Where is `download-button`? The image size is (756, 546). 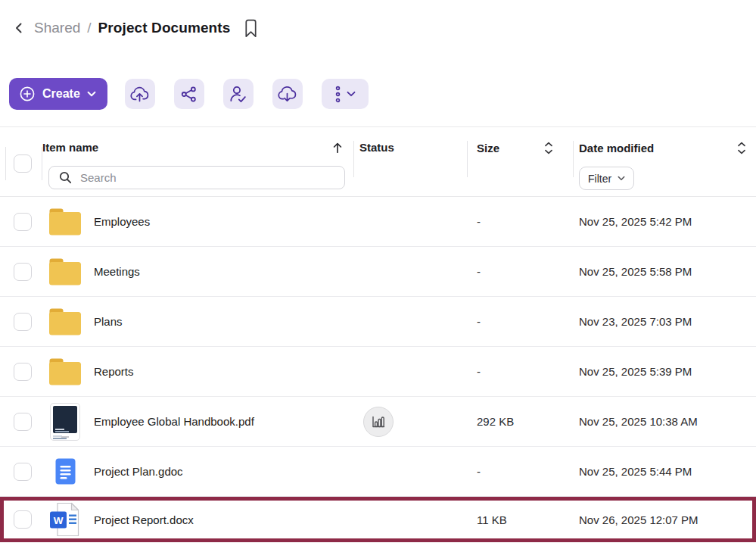
download-button is located at coordinates (288, 94).